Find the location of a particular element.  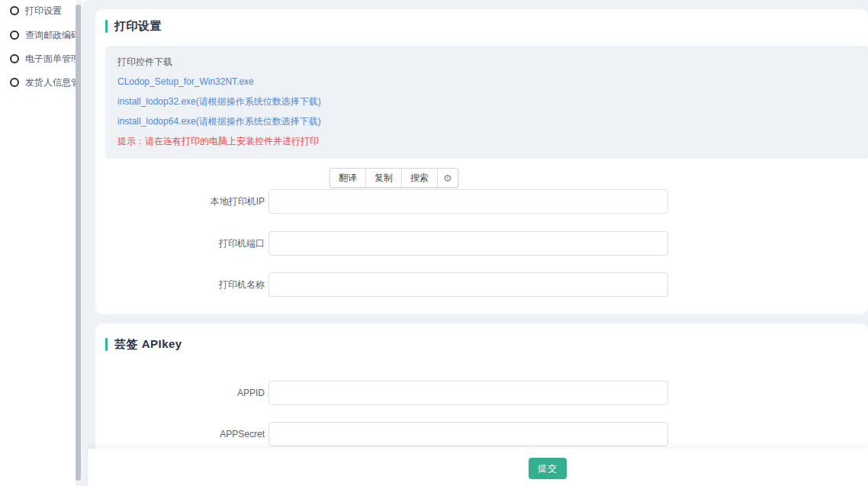

local-printer-ip-label: 本地打印机IP is located at coordinates (180, 201).